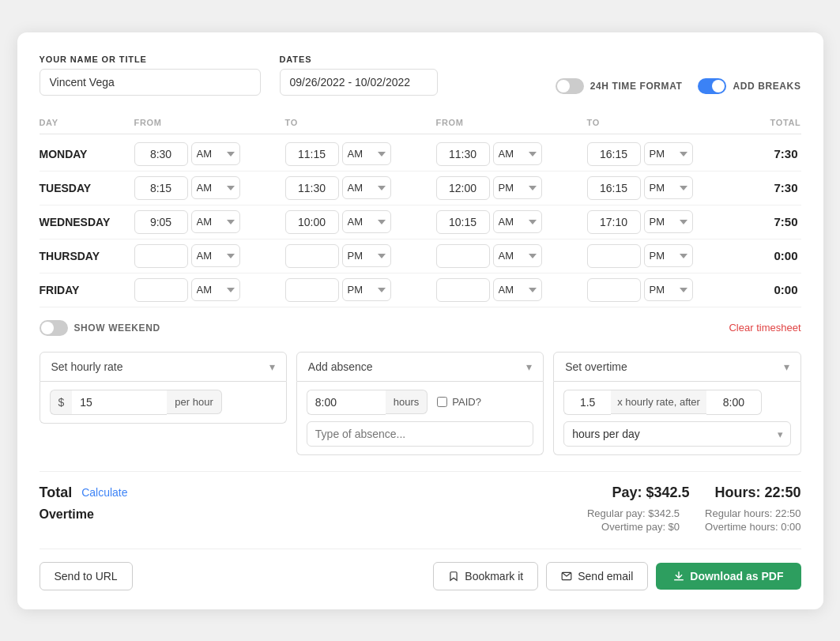 This screenshot has height=641, width=840. Describe the element at coordinates (676, 434) in the screenshot. I see `overtime-type-select: hours per day hours per week` at that location.